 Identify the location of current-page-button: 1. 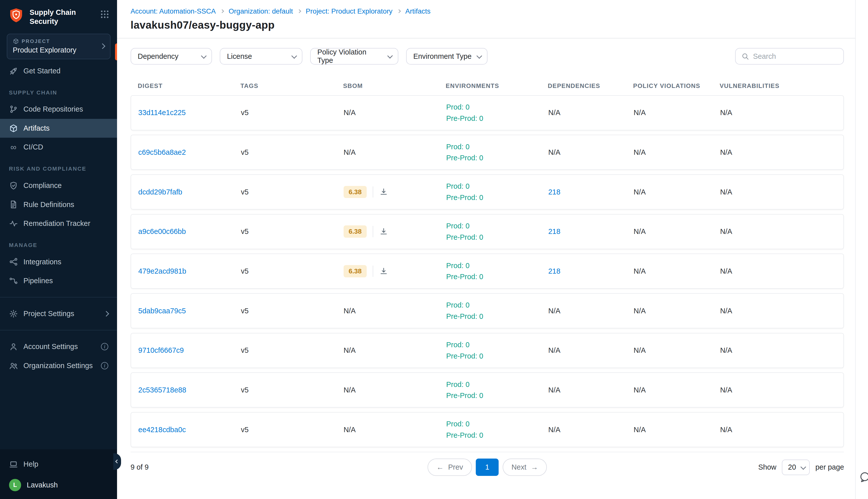
(487, 467).